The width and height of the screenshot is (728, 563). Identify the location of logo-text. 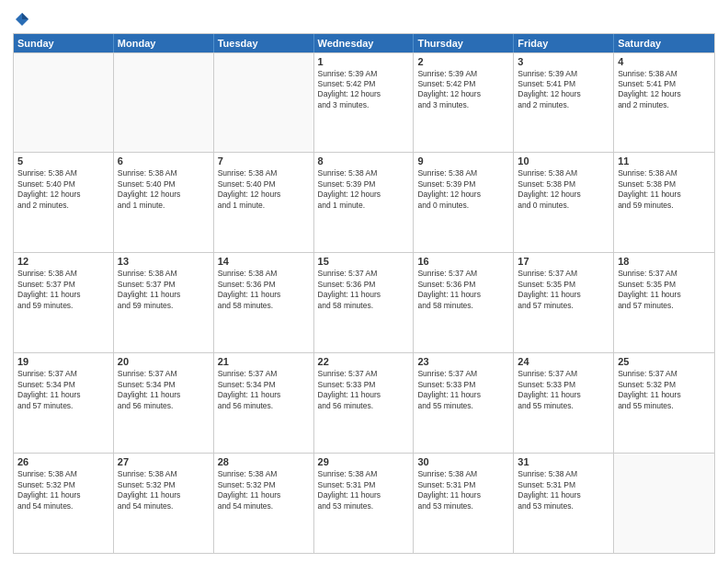
(22, 18).